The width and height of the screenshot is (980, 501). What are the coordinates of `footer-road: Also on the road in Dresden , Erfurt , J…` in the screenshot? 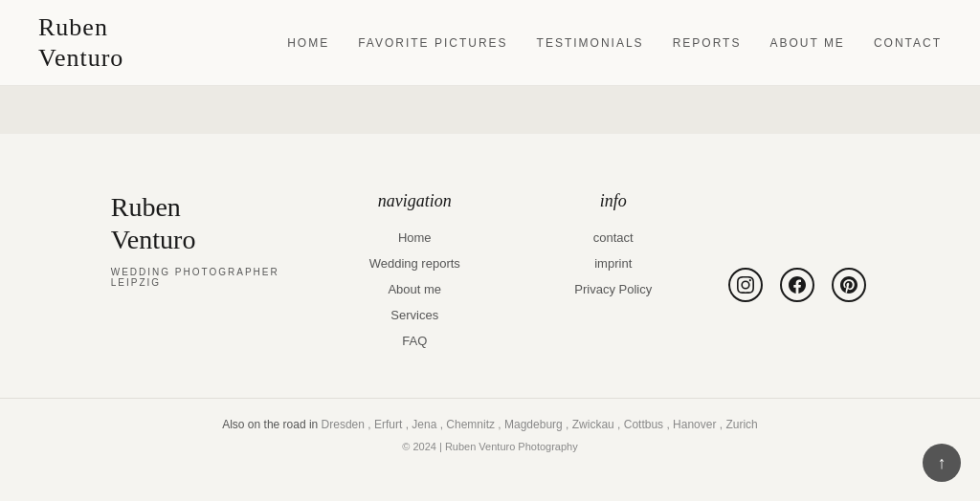 It's located at (490, 425).